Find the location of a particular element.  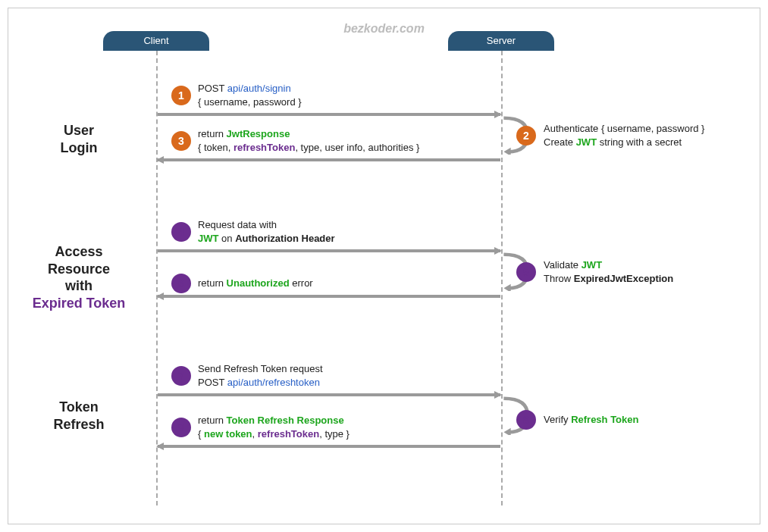

text: string with a secret is located at coordinates (639, 142).